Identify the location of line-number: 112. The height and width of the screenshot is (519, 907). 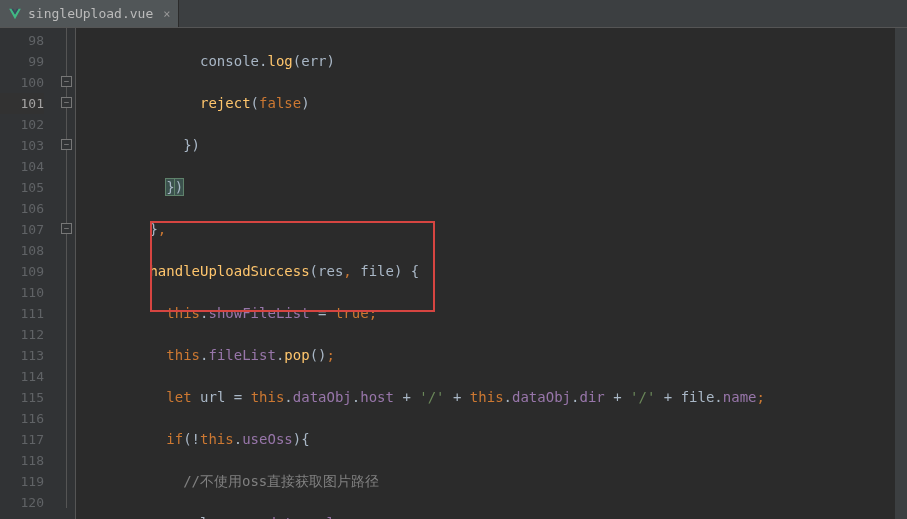
(22, 334).